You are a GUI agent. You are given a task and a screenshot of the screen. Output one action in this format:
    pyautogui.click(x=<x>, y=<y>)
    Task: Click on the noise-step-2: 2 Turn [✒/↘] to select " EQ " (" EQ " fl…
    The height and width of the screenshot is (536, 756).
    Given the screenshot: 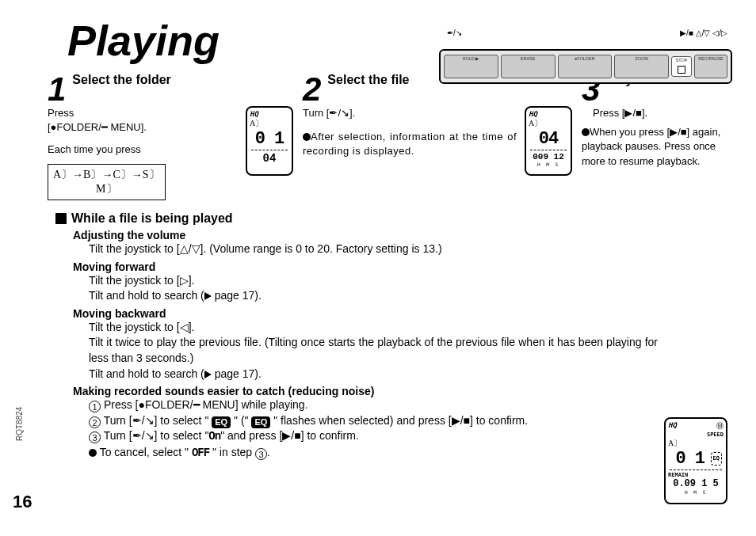 What is the action you would take?
    pyautogui.click(x=385, y=421)
    